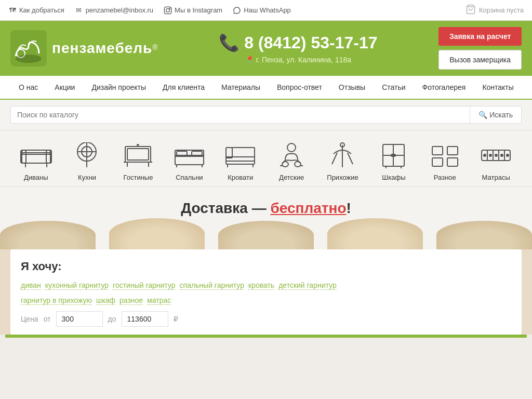  I want to click on tag-misc: разное, so click(131, 300).